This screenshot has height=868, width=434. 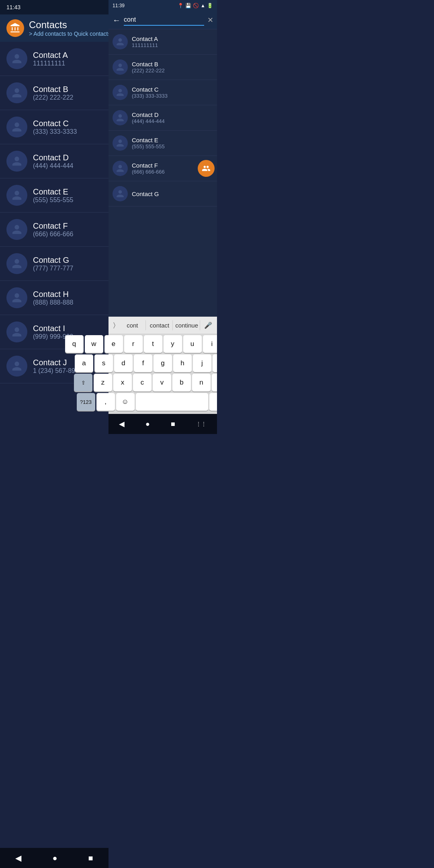 I want to click on key-r: r, so click(x=133, y=344).